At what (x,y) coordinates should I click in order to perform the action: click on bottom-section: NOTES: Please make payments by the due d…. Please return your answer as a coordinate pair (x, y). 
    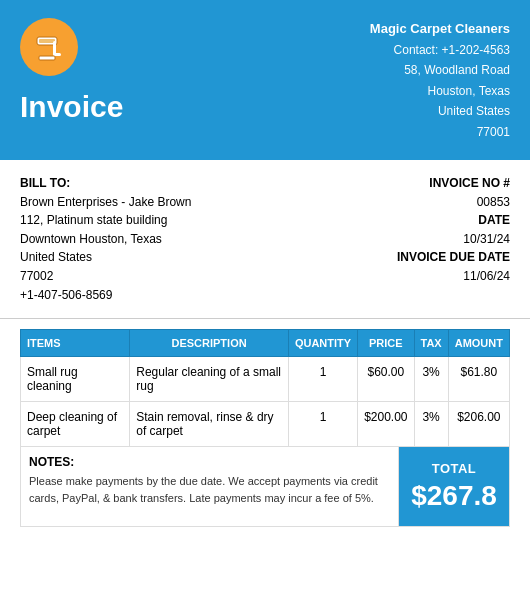
    Looking at the image, I should click on (265, 487).